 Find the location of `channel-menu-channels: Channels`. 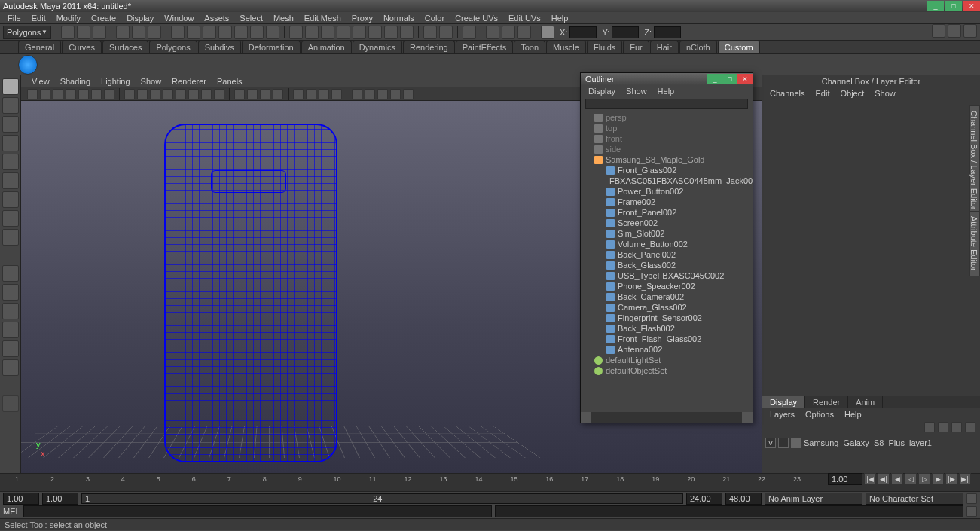

channel-menu-channels: Channels is located at coordinates (787, 93).